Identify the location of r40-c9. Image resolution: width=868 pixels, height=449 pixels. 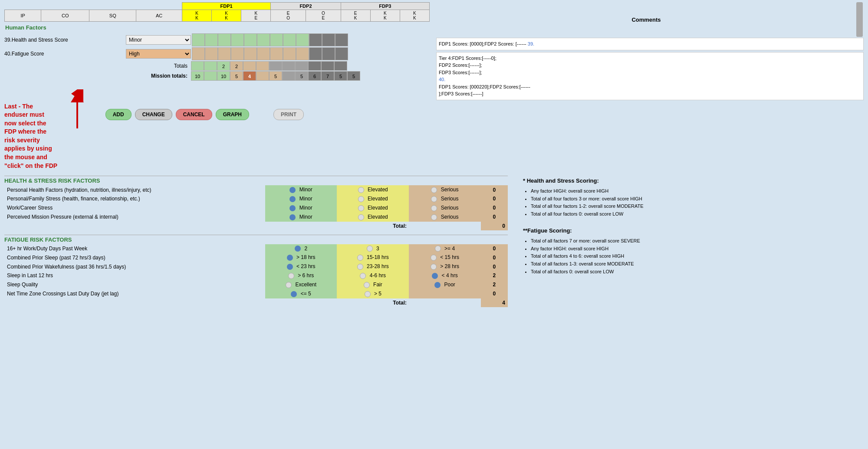
(302, 54).